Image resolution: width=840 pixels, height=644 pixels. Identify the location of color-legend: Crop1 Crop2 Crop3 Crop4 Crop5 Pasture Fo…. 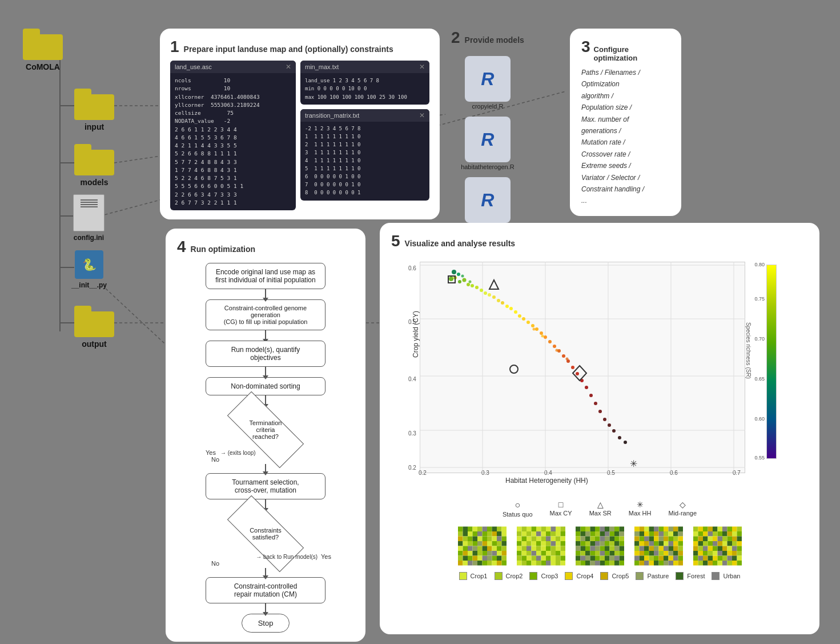
(600, 576).